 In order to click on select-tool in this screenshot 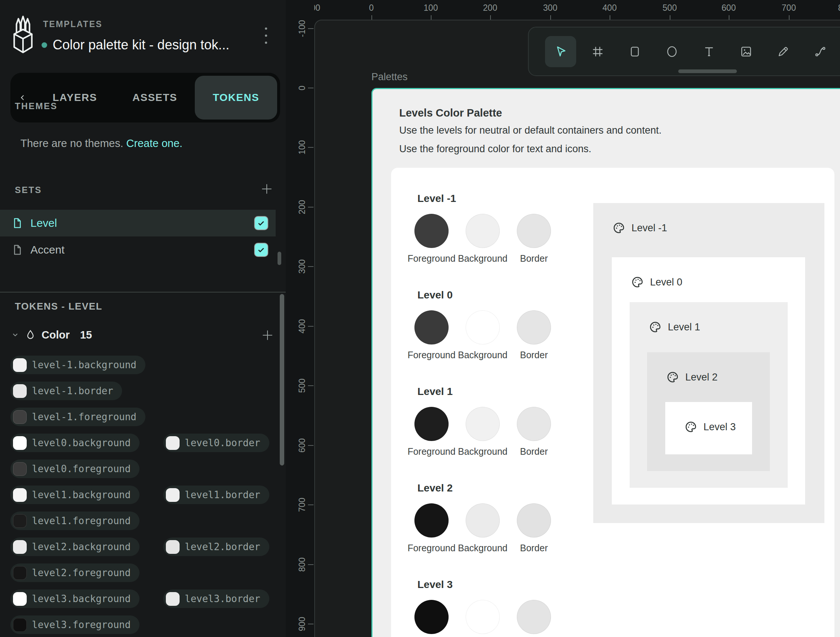, I will do `click(561, 52)`.